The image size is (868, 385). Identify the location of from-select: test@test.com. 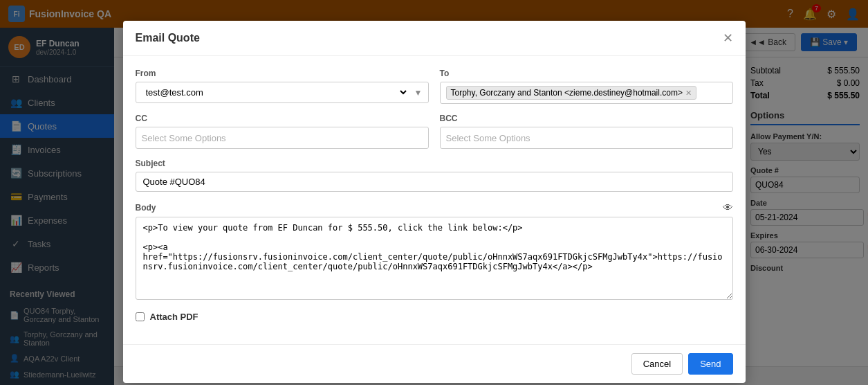
(273, 93).